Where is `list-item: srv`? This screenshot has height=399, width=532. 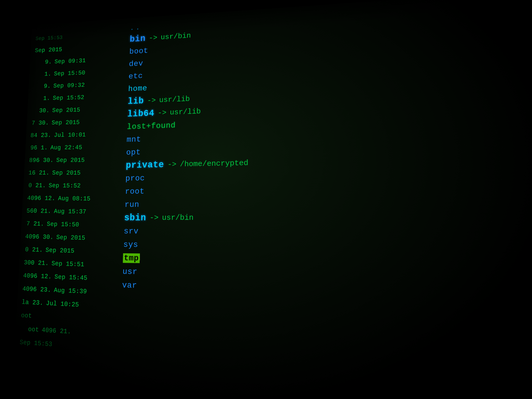
list-item: srv is located at coordinates (327, 232).